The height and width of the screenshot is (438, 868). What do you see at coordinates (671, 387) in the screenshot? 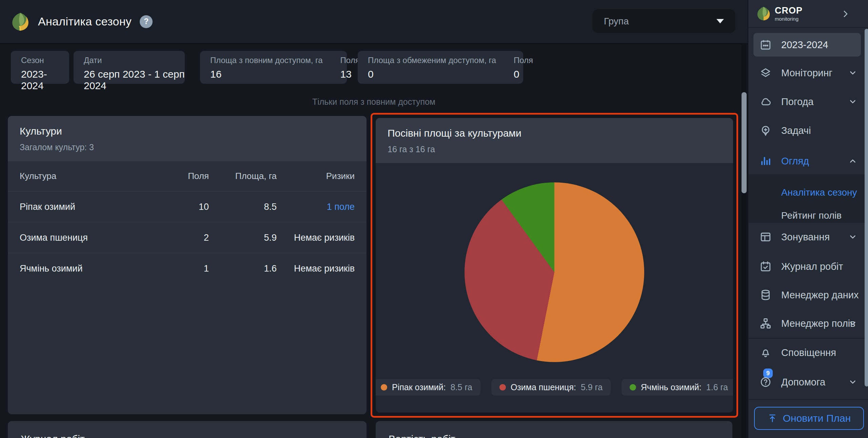
I see `legend-label: Ячмінь озимий:` at bounding box center [671, 387].